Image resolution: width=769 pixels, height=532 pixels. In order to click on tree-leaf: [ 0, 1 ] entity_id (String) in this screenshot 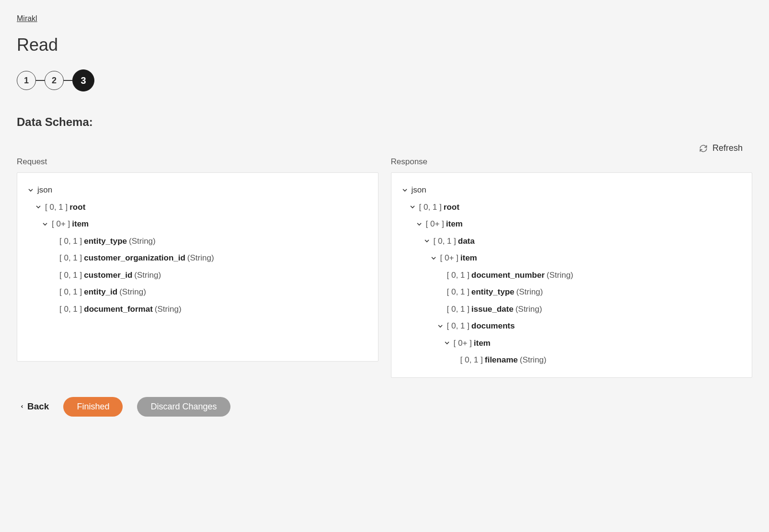, I will do `click(197, 292)`.